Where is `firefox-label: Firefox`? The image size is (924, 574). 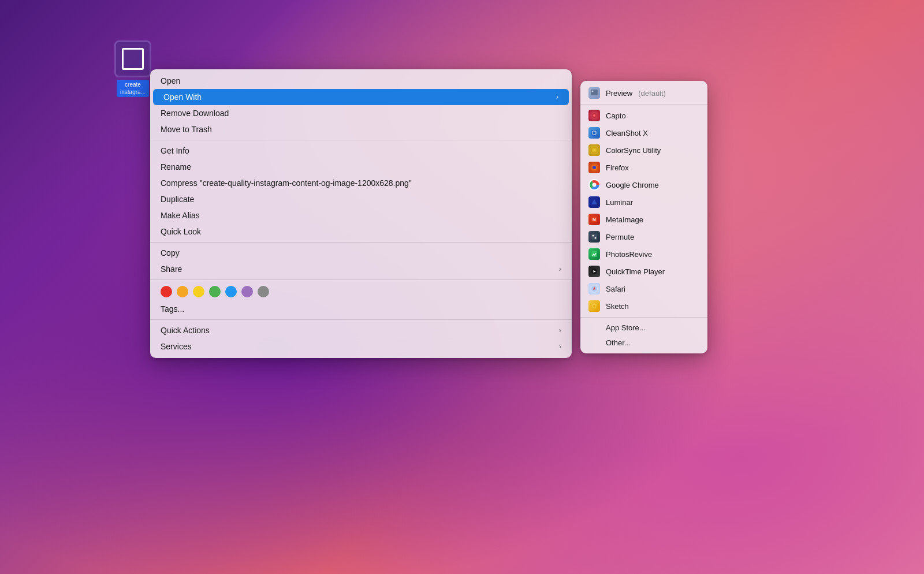
firefox-label: Firefox is located at coordinates (617, 167).